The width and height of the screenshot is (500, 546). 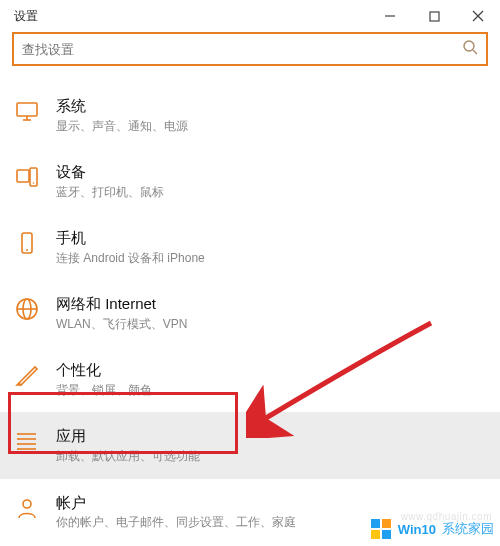 I want to click on window-controls, so click(x=434, y=16).